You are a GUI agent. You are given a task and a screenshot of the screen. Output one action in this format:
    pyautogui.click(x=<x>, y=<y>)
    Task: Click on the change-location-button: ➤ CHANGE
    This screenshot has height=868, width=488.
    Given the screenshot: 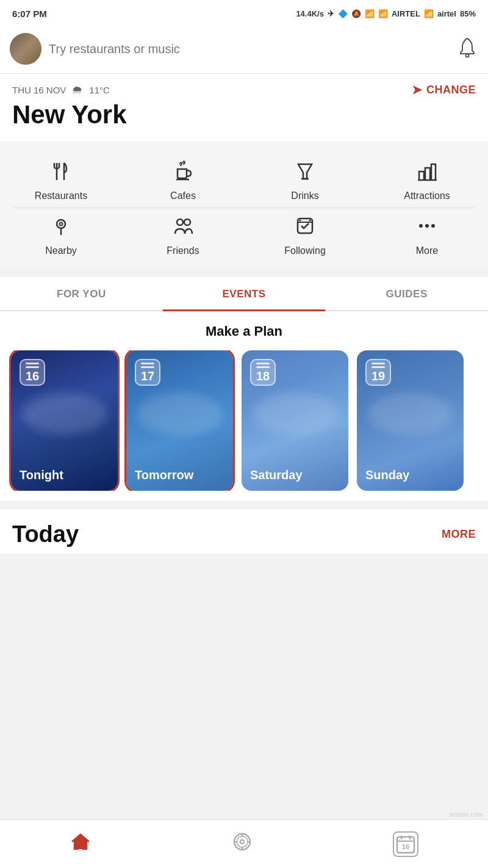 What is the action you would take?
    pyautogui.click(x=444, y=90)
    